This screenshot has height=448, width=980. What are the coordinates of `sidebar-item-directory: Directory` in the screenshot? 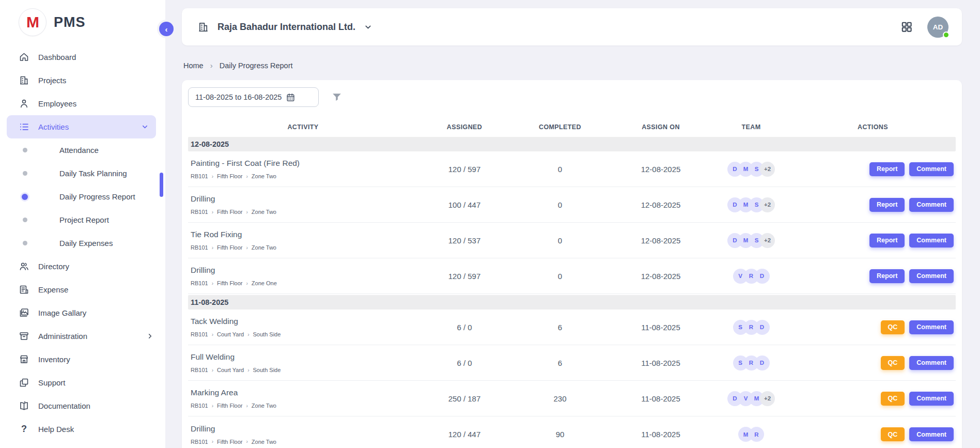 It's located at (83, 267).